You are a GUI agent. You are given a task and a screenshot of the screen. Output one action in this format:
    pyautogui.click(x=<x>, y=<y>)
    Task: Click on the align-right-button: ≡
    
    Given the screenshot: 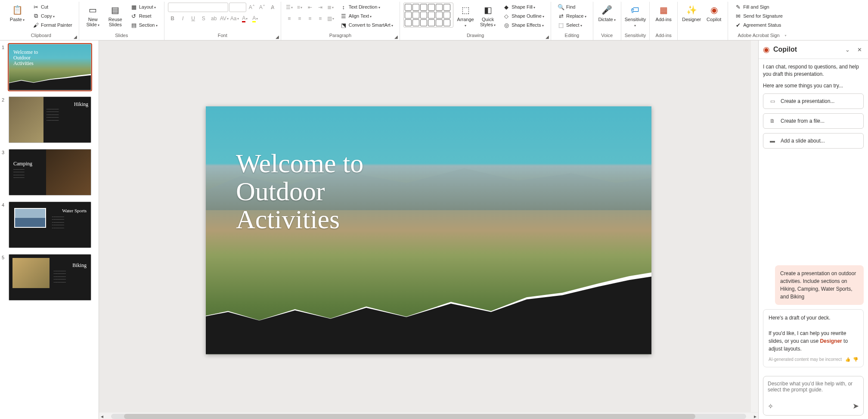 What is the action you would take?
    pyautogui.click(x=310, y=19)
    